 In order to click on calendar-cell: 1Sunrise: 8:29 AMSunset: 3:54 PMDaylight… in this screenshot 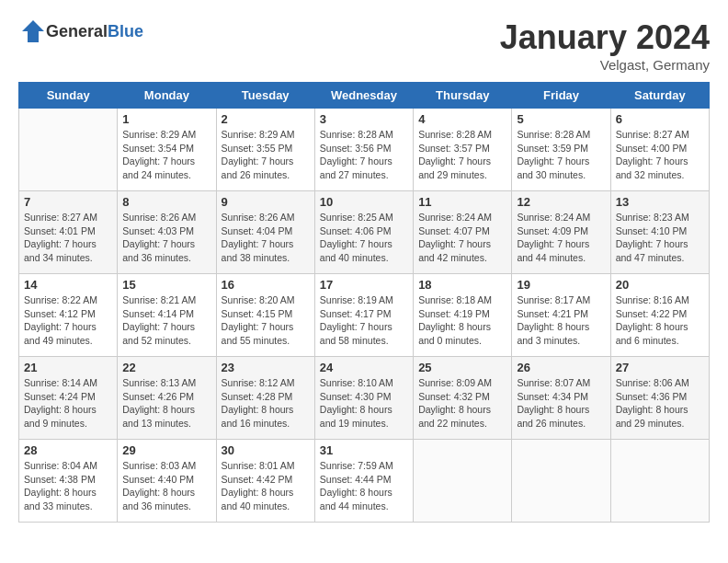, I will do `click(167, 150)`.